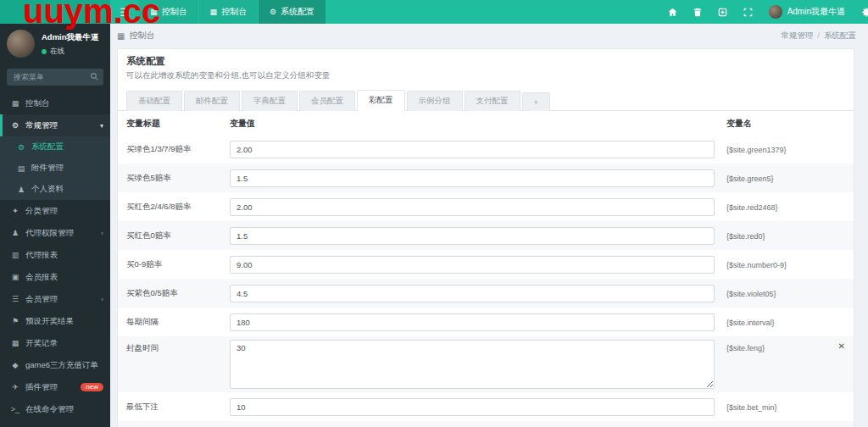 This screenshot has width=868, height=427. Describe the element at coordinates (478, 124) in the screenshot. I see `col-header-value: 变量值` at that location.